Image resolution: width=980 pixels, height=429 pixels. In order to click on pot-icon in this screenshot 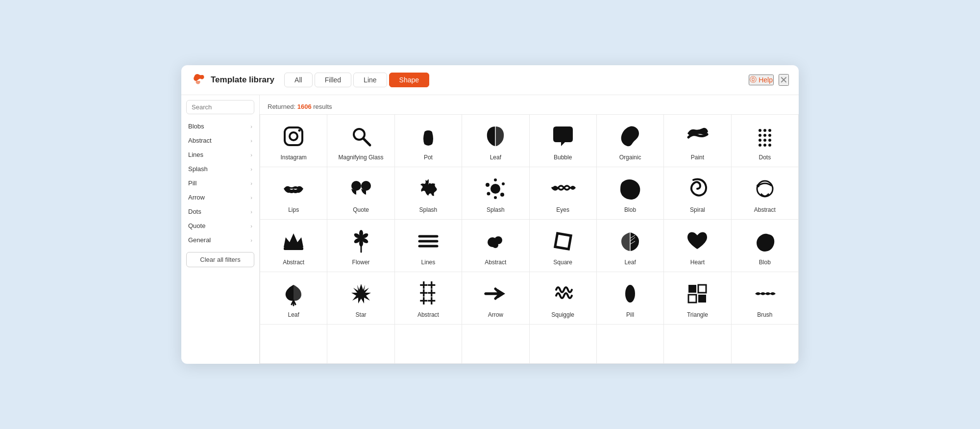, I will do `click(428, 136)`.